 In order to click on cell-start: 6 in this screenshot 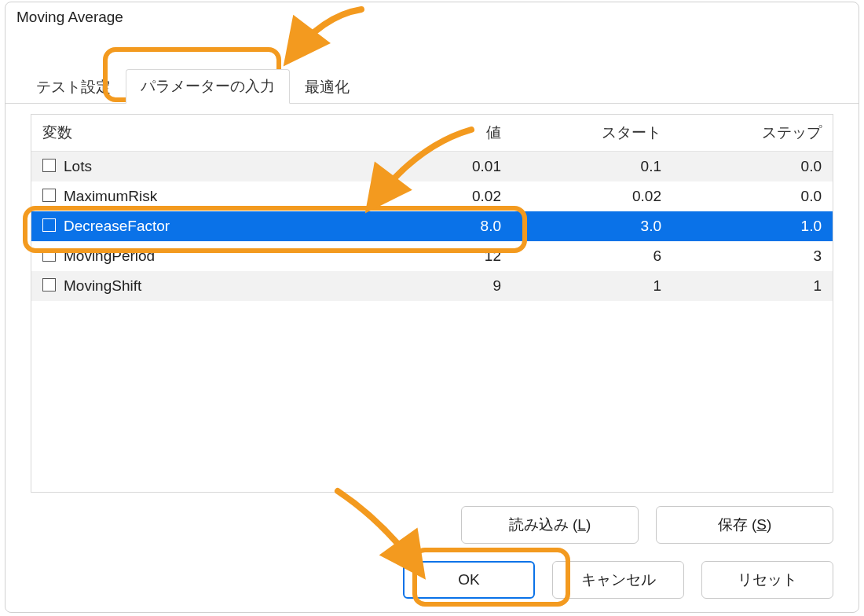, I will do `click(592, 256)`.